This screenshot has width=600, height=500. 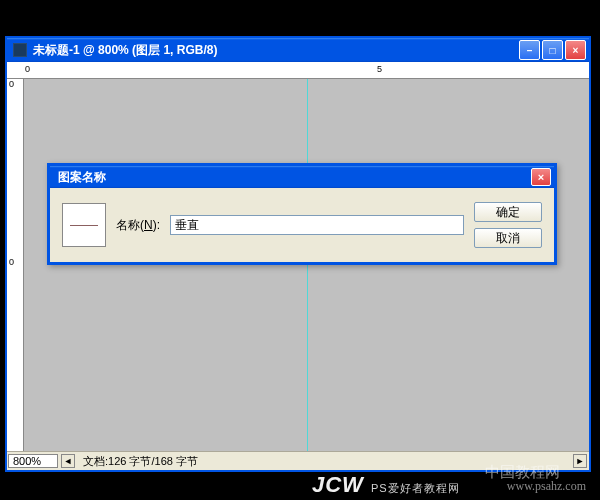 I want to click on label-hotkey: N, so click(x=148, y=225).